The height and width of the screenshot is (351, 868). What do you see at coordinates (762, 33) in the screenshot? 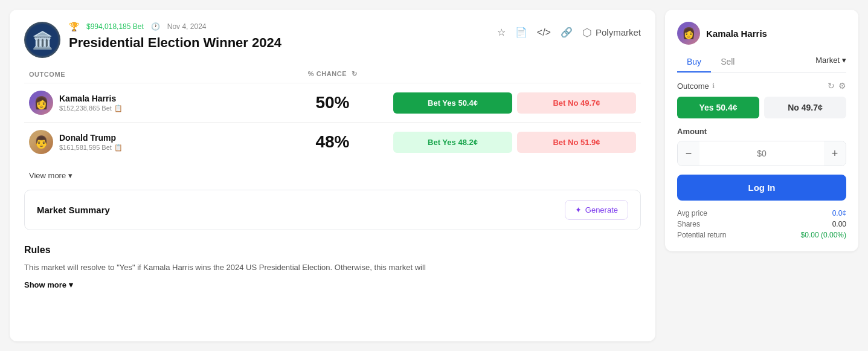
I see `panel-user-row: 👩 Kamala Harris` at bounding box center [762, 33].